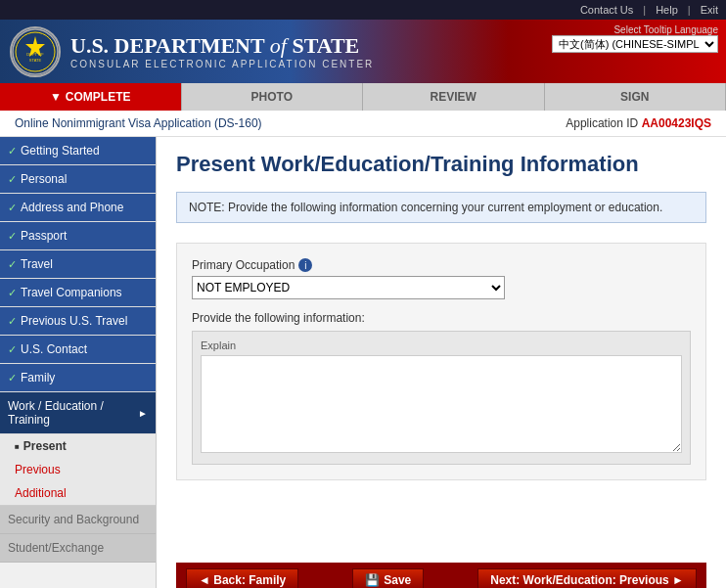 This screenshot has width=726, height=588. What do you see at coordinates (222, 46) in the screenshot?
I see `dept-name: U.S. DEPARTMENT of STATE` at bounding box center [222, 46].